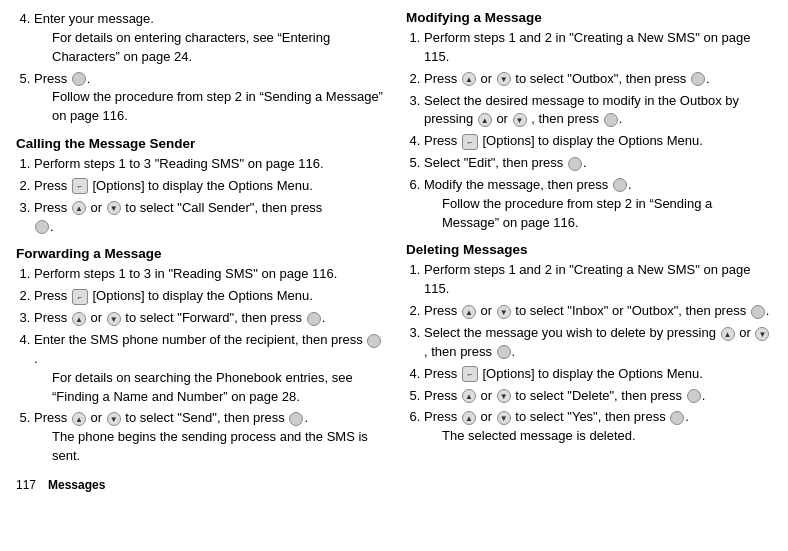  Describe the element at coordinates (442, 140) in the screenshot. I see `mod-4-press: Press` at that location.